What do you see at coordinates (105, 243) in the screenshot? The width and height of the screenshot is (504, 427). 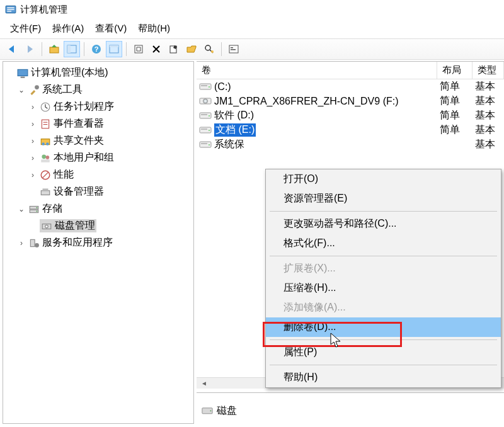 I see `tree-services-apps: ›服务和应用程序` at bounding box center [105, 243].